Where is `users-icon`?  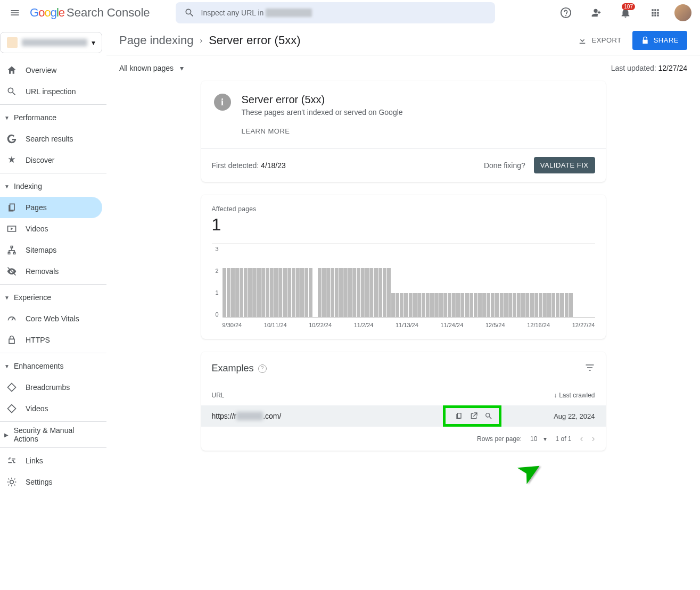
users-icon is located at coordinates (596, 13).